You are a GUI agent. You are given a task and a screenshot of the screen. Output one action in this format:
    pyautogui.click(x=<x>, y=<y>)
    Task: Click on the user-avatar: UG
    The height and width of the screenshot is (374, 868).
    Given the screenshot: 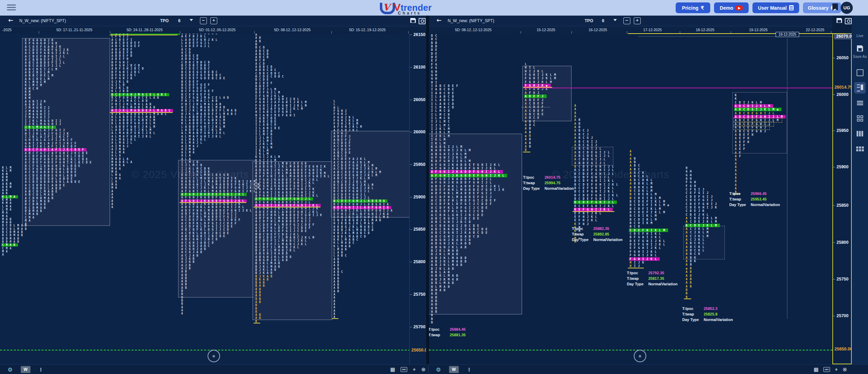 What is the action you would take?
    pyautogui.click(x=847, y=8)
    